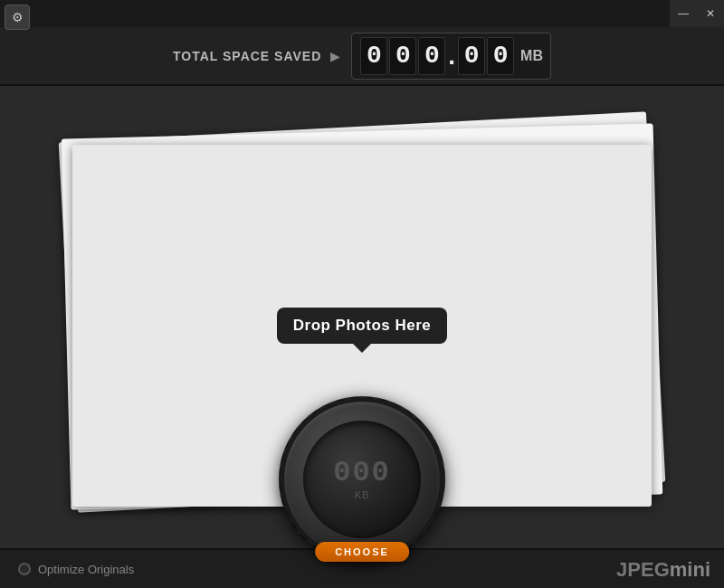 This screenshot has height=588, width=724. I want to click on dial-container: 000 KB CHOOSE, so click(362, 479).